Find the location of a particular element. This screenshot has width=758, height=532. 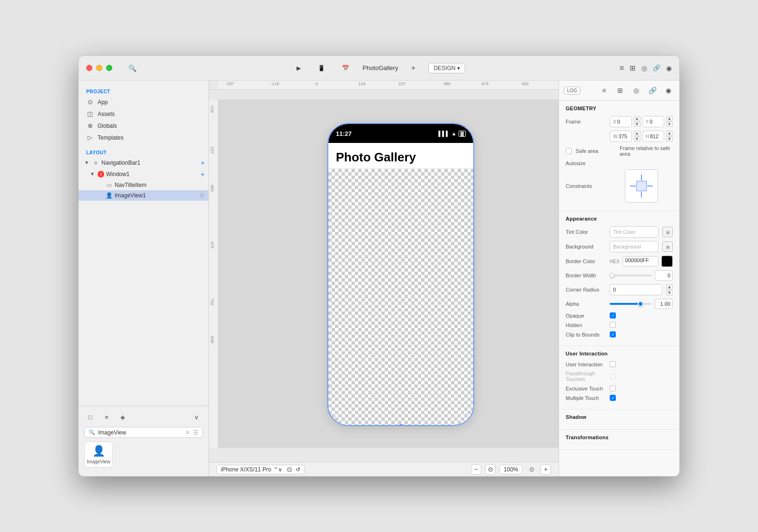

tree-item-imageview: 👤 ImageView1 ⚙ is located at coordinates (144, 195).